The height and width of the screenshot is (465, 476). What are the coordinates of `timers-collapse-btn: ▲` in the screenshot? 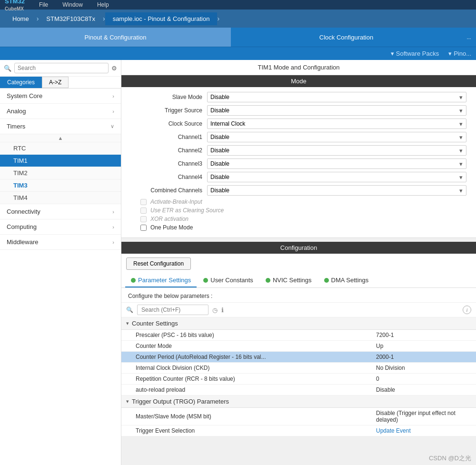 It's located at (60, 138).